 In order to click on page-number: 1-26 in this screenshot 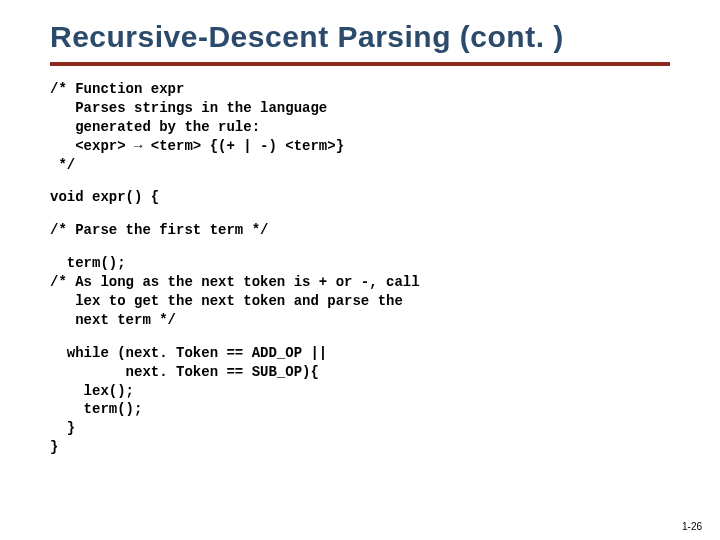, I will do `click(692, 526)`.